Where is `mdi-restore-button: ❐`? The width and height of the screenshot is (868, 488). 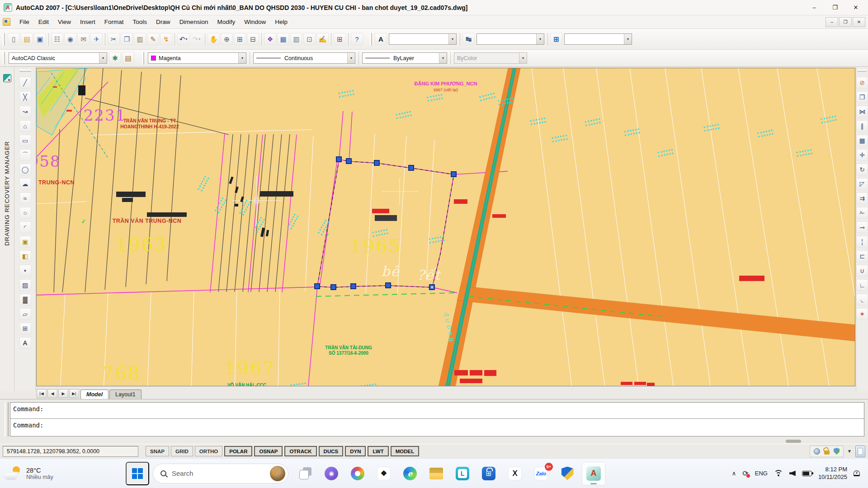
mdi-restore-button: ❐ is located at coordinates (845, 22).